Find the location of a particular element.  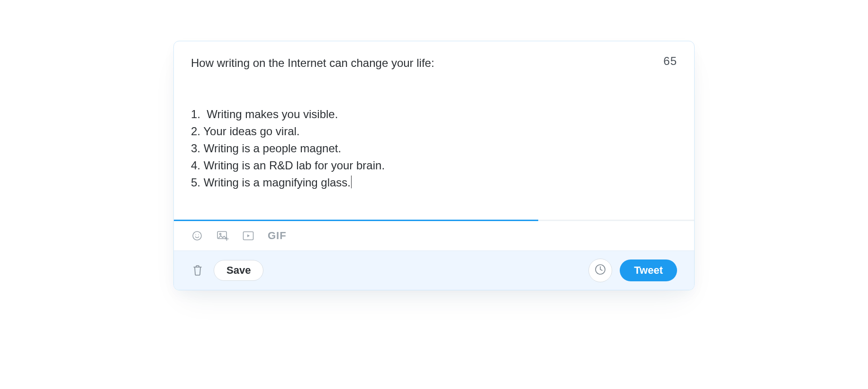

progress-track is located at coordinates (434, 220).